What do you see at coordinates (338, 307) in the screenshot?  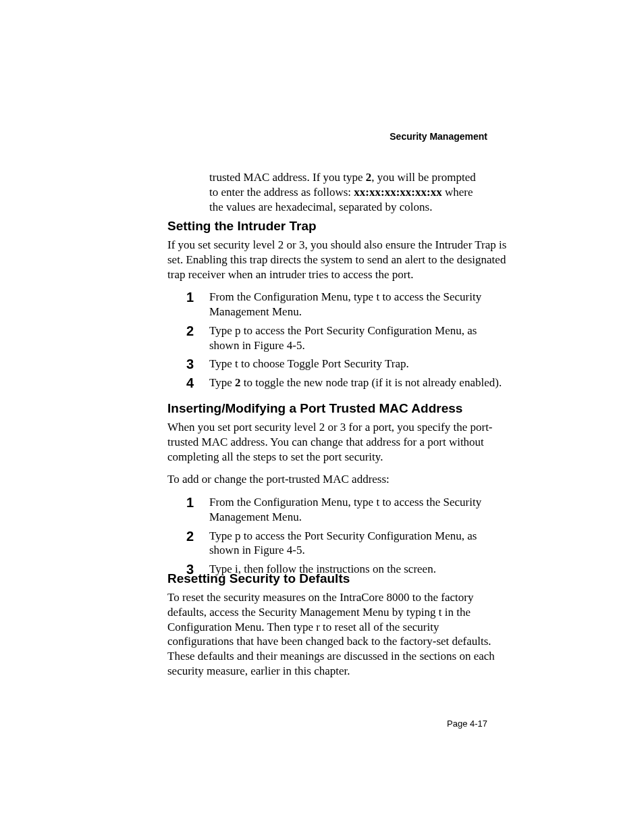 I see `section-intruder-trap: Setting the Intruder Trap If you set sec…` at bounding box center [338, 307].